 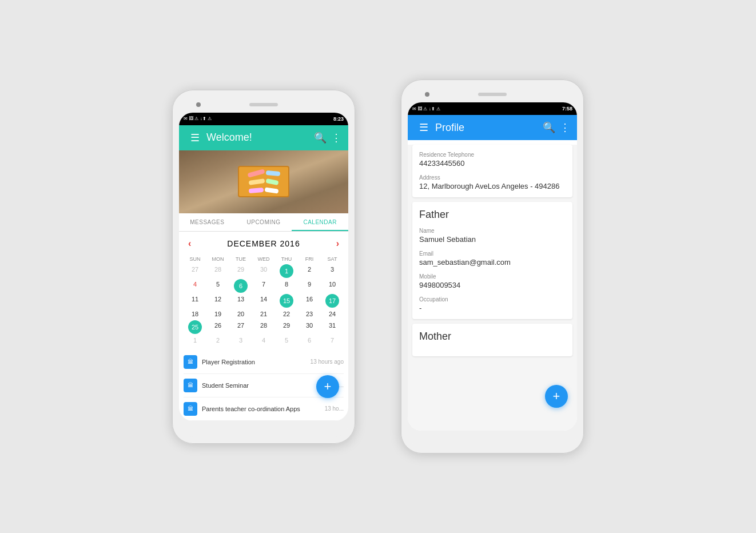 I want to click on cal-day: 10, so click(x=332, y=286).